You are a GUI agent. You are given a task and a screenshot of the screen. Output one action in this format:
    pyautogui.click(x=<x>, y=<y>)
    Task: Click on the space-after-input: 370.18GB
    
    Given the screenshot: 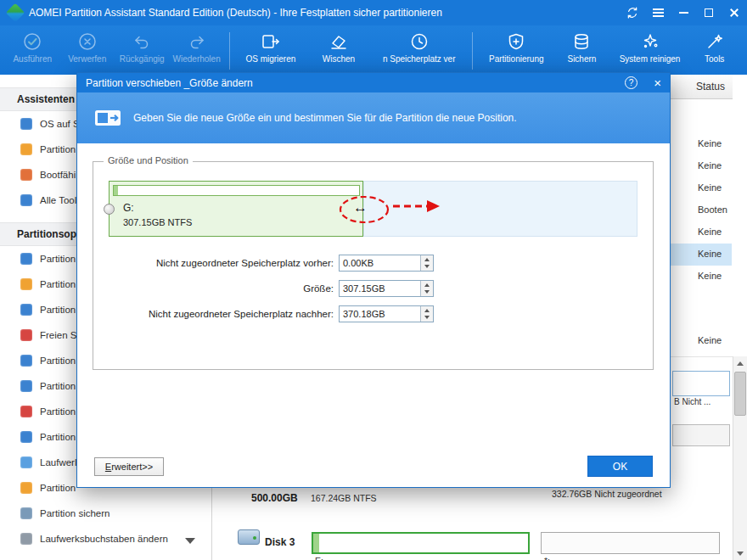 What is the action you would take?
    pyautogui.click(x=386, y=314)
    